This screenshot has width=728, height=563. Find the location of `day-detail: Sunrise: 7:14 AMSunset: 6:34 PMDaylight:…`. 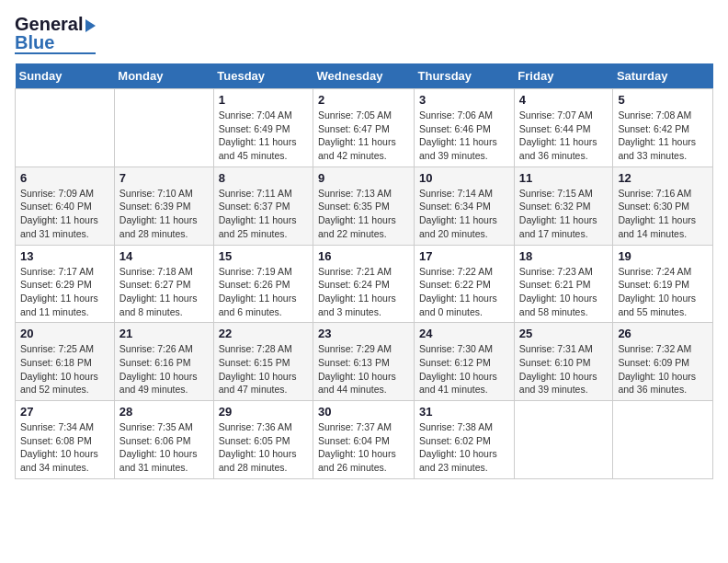

day-detail: Sunrise: 7:14 AMSunset: 6:34 PMDaylight:… is located at coordinates (464, 213).